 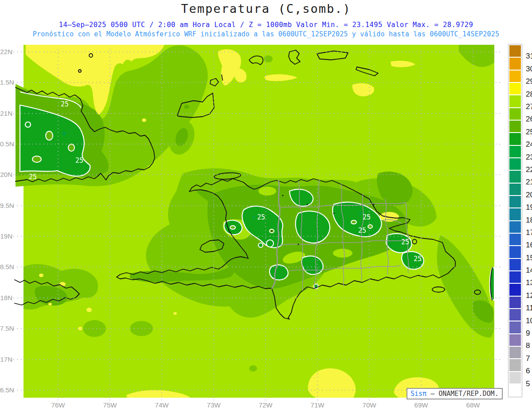 I want to click on colorbar-tick-label: 28, so click(x=529, y=94).